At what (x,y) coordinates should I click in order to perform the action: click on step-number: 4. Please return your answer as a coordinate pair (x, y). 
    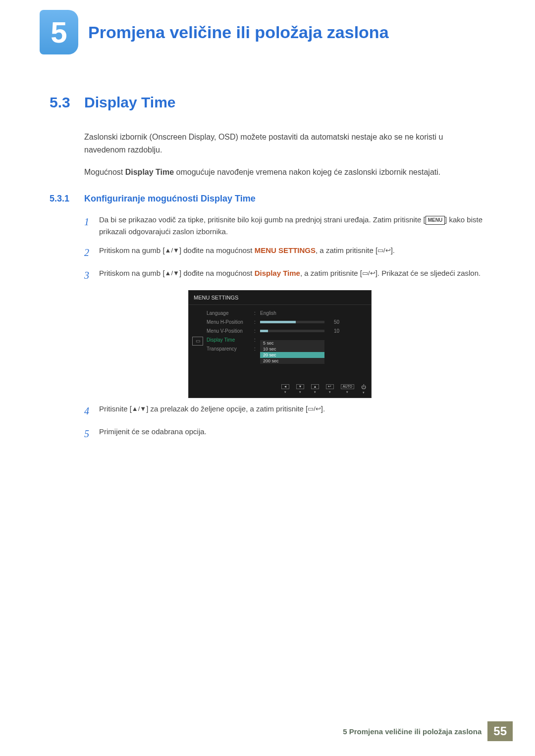
    Looking at the image, I should click on (92, 411).